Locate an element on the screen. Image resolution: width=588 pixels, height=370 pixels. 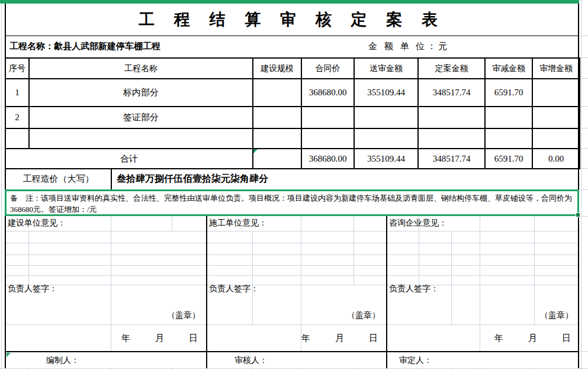
table-row: 2 签证部分 is located at coordinates (293, 117).